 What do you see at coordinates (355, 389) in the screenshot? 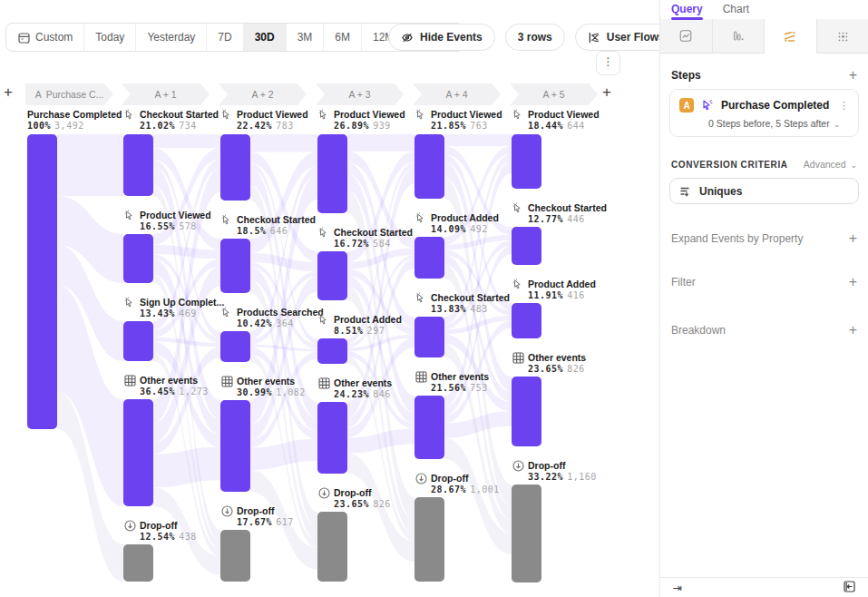
I see `sankey-node-label: Other events24.23%846` at bounding box center [355, 389].